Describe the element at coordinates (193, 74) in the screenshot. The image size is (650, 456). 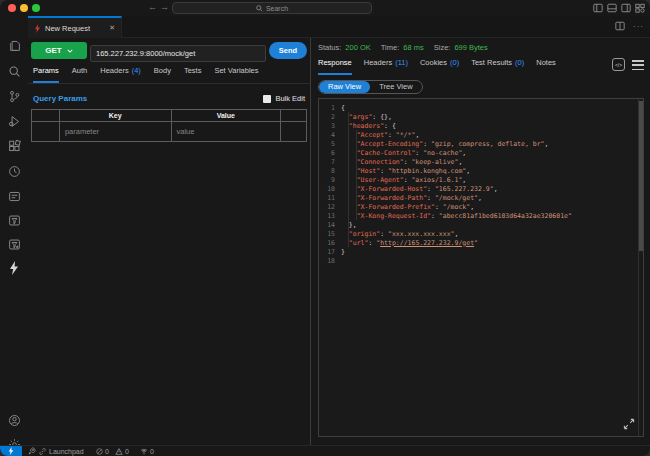
I see `tab-tests: Tests` at that location.